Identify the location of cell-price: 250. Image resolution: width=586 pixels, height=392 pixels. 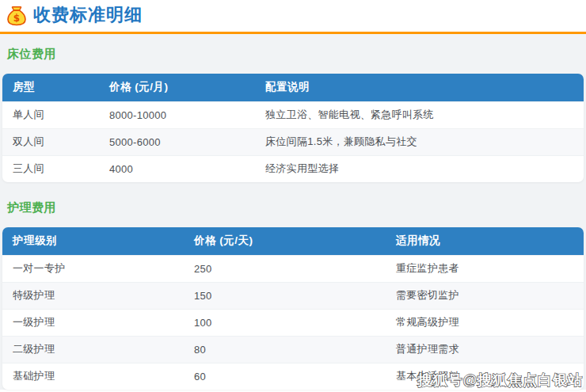
(285, 268).